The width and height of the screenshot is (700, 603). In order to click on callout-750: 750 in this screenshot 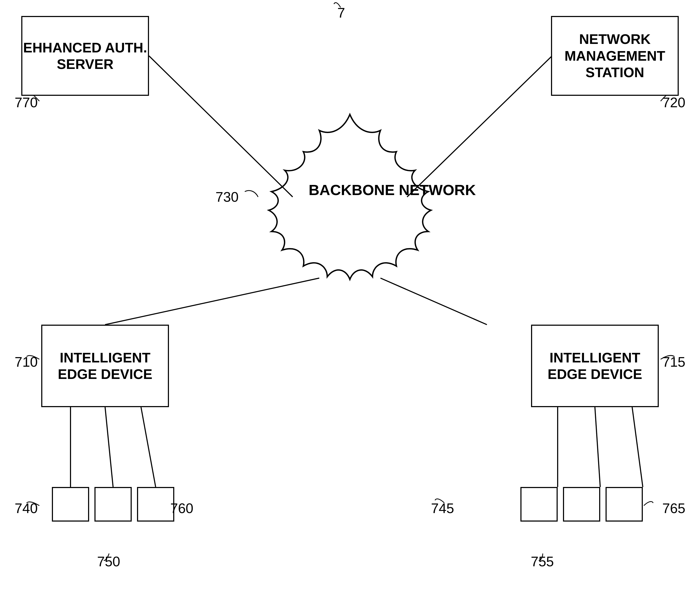, I will do `click(109, 561)`.